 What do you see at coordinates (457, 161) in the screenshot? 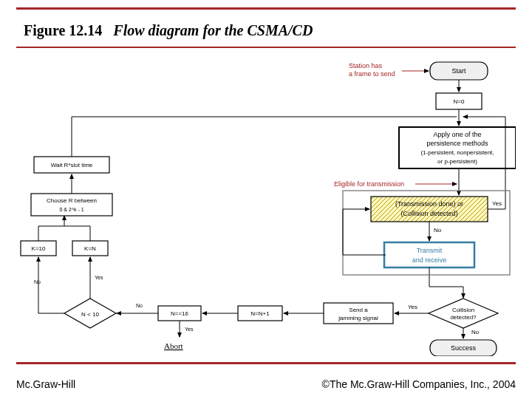
I see `apply-l4: or p-persistent)` at bounding box center [457, 161].